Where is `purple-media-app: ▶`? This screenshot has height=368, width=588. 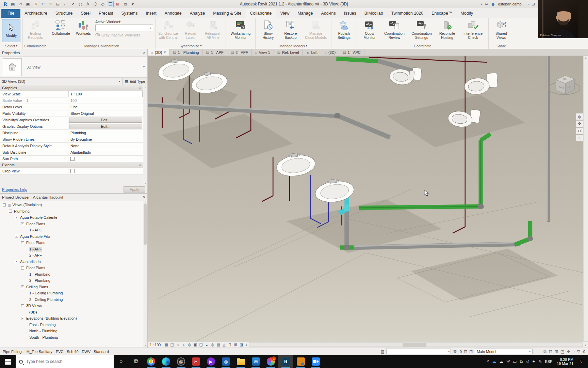 purple-media-app: ▶ is located at coordinates (211, 362).